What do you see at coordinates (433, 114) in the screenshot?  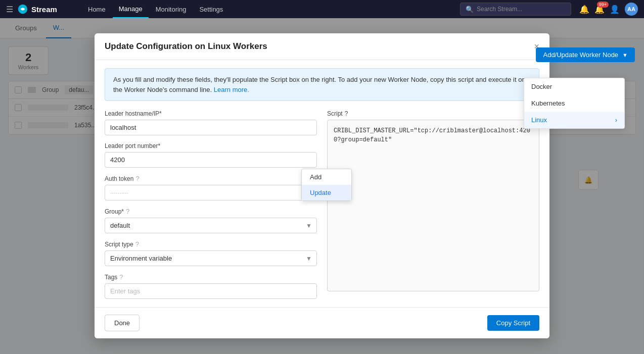 I see `script-label: Script ?` at bounding box center [433, 114].